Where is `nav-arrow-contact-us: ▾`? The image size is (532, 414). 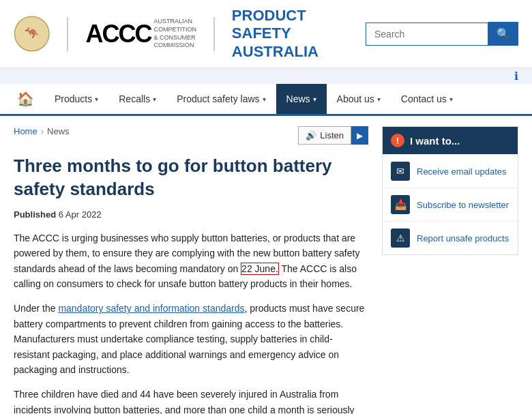 nav-arrow-contact-us: ▾ is located at coordinates (452, 100).